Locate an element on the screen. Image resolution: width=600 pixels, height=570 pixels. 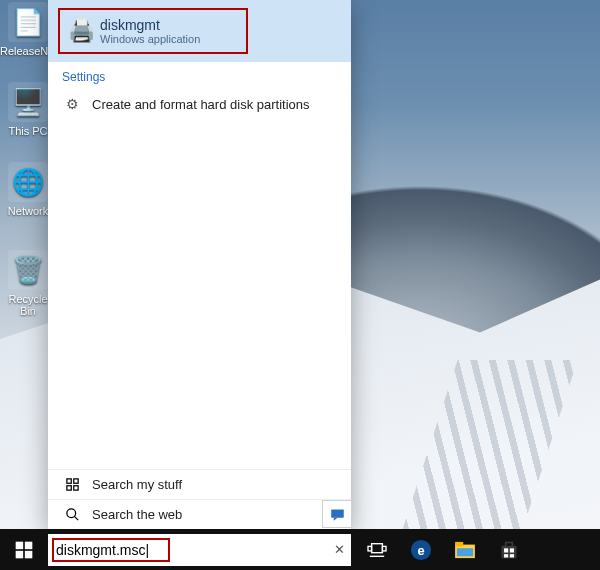
recycle-icon: 🗑️ is located at coordinates (28, 270).